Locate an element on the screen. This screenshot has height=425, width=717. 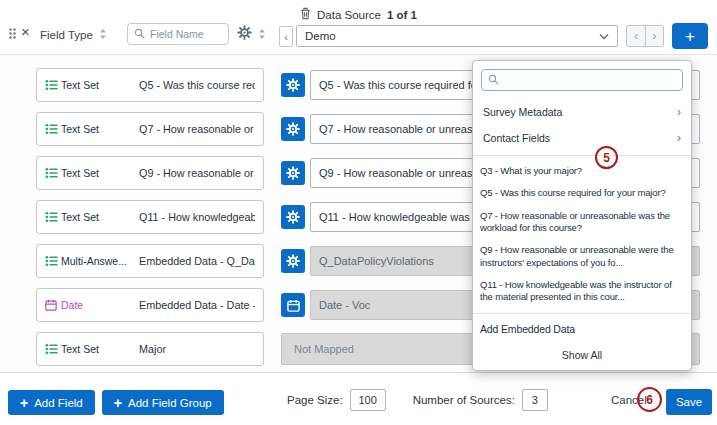
field-type-label: Date is located at coordinates (100, 305).